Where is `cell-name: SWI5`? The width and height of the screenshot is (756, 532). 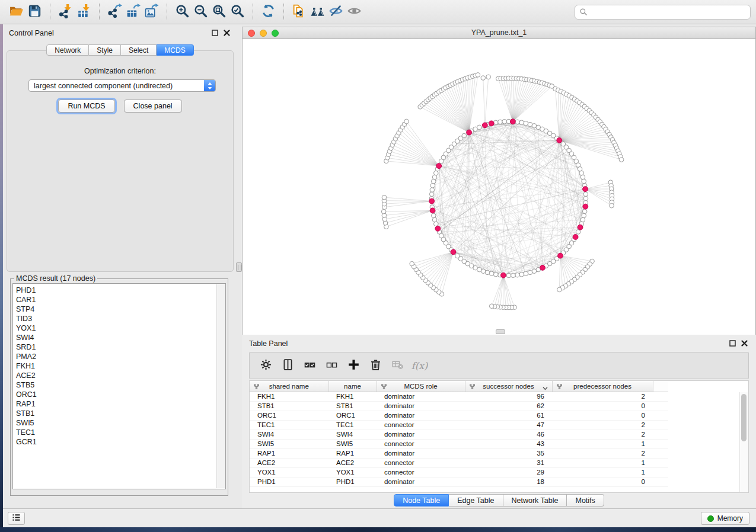
cell-name: SWI5 is located at coordinates (352, 444).